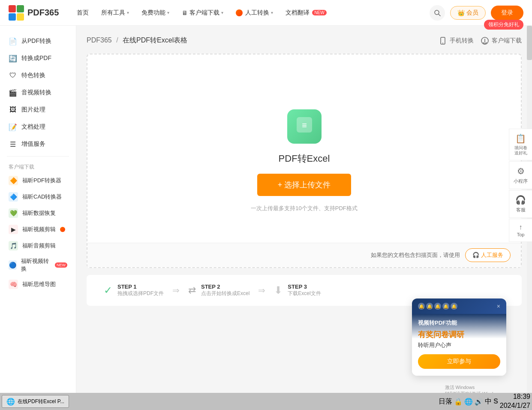 Image resolution: width=532 pixels, height=410 pixels. Describe the element at coordinates (430, 306) in the screenshot. I see `popup-deco-2: 🔔` at that location.